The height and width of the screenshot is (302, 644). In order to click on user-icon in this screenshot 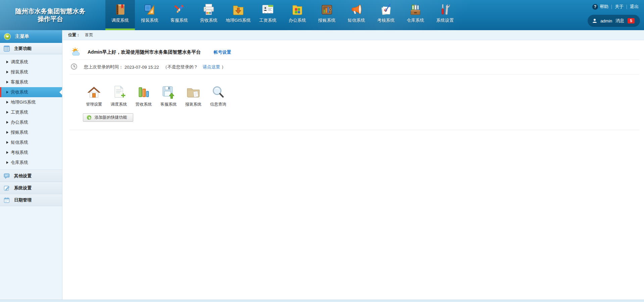, I will do `click(595, 21)`.